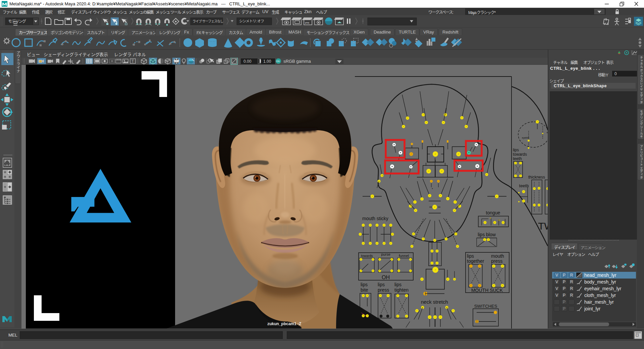 The height and width of the screenshot is (349, 644). I want to click on svg-text: mouth sticky, so click(375, 218).